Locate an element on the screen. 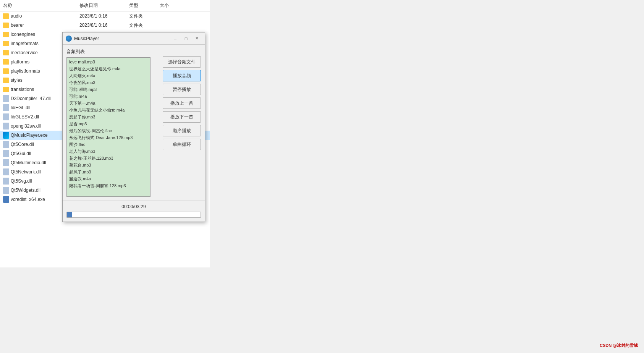  col-name: 名称 is located at coordinates (38, 5).